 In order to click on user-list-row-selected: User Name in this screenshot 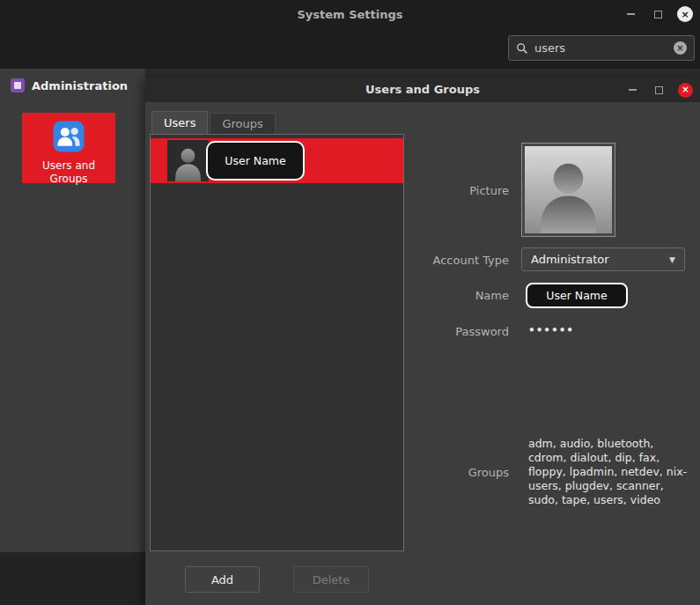, I will do `click(276, 160)`.